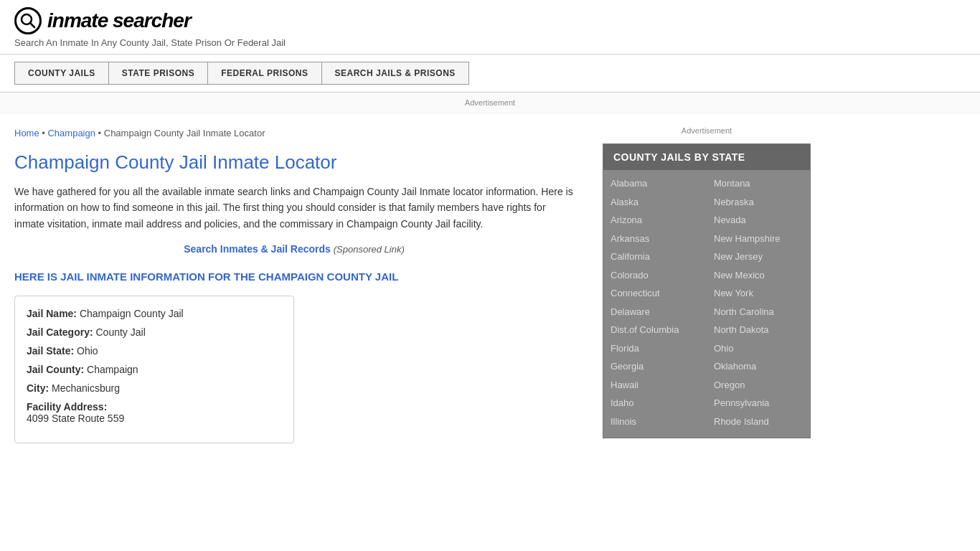  What do you see at coordinates (185, 133) in the screenshot?
I see `breadcrumb-current: Champaign County Jail Inmate Locator` at bounding box center [185, 133].